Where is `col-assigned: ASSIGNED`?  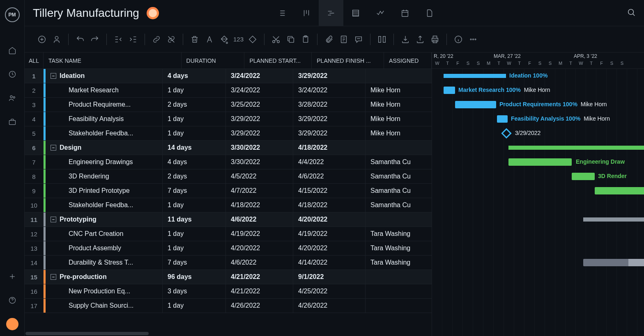 col-assigned: ASSIGNED is located at coordinates (408, 61).